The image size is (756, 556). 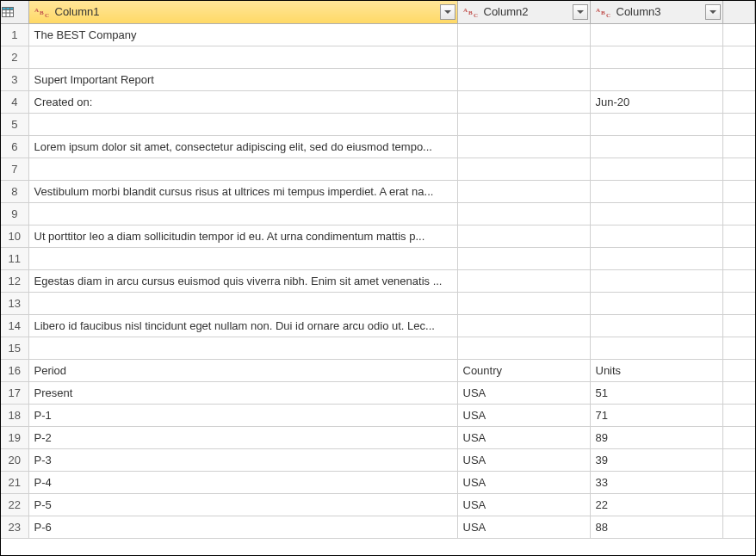 I want to click on column-header-2: A B C Column2, so click(x=524, y=12).